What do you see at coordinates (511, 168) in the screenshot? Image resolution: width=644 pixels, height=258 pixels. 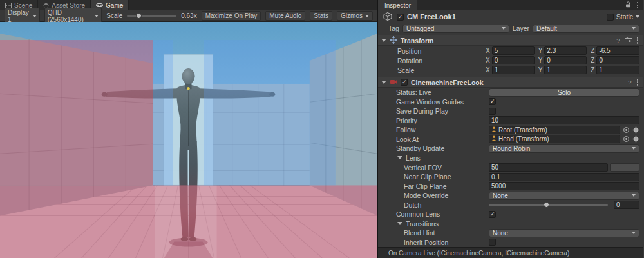 I see `vertical-fov-row: Vertical FOV 50` at bounding box center [511, 168].